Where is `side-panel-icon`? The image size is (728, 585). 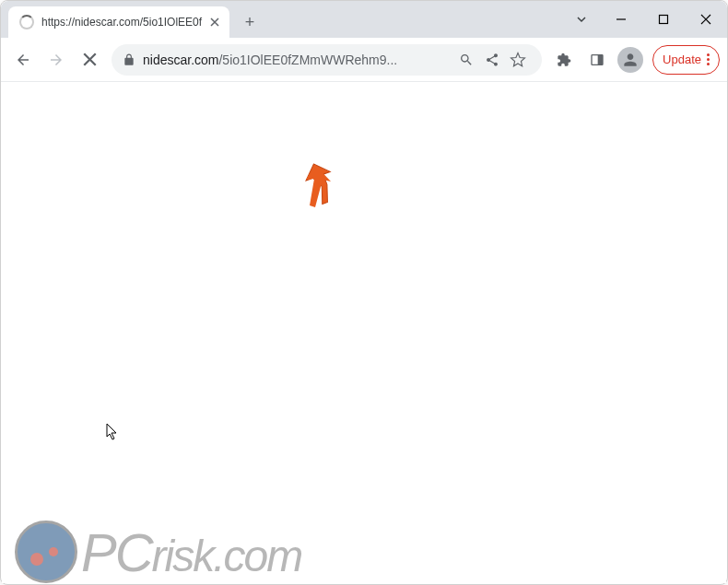
side-panel-icon is located at coordinates (597, 60).